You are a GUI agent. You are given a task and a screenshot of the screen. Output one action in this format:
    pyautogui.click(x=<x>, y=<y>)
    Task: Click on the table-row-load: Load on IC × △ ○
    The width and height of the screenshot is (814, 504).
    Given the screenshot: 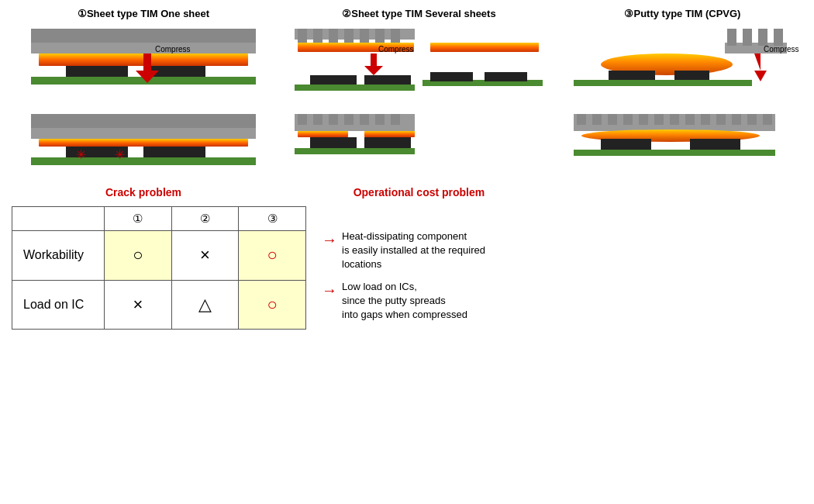 What is the action you would take?
    pyautogui.click(x=160, y=305)
    